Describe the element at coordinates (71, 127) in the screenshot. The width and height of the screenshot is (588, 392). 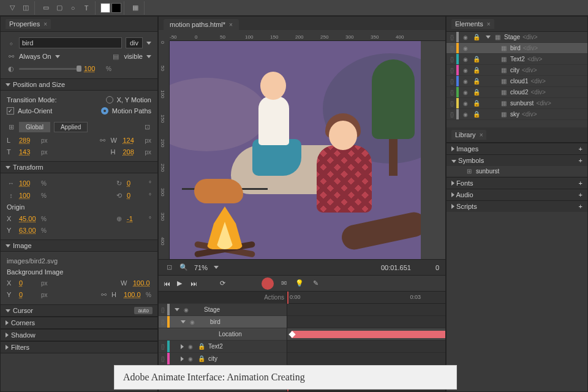
I see `applied-button: Applied` at that location.